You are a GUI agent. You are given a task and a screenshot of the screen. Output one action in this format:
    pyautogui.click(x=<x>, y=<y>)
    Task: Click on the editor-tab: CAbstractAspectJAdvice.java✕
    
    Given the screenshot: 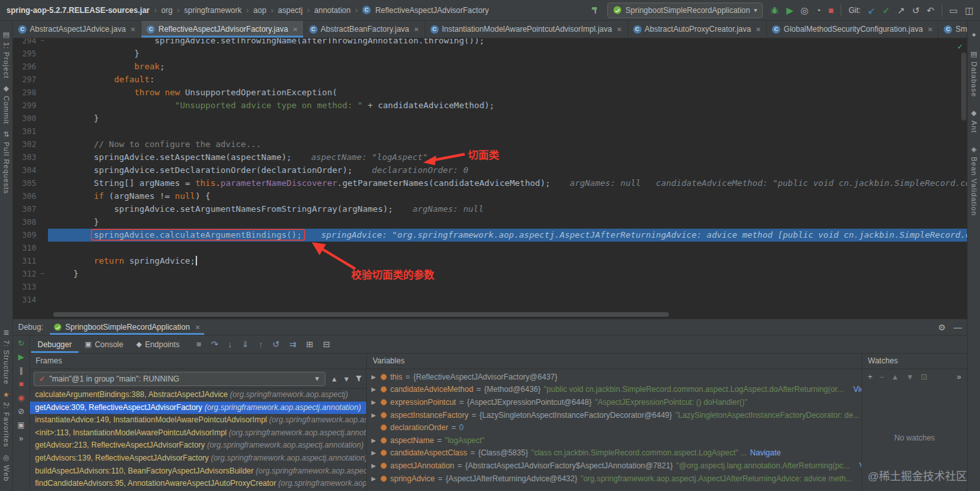 What is the action you would take?
    pyautogui.click(x=77, y=29)
    